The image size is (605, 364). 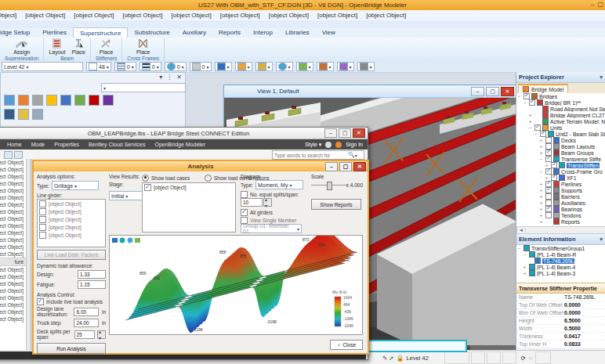 What do you see at coordinates (346, 167) in the screenshot?
I see `analysis-maximize-button: ▢` at bounding box center [346, 167].